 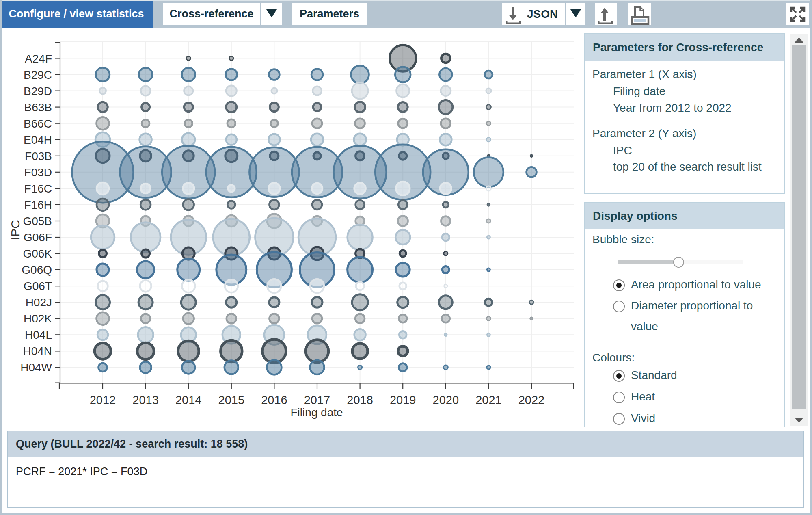 What do you see at coordinates (317, 413) in the screenshot?
I see `svg-text: Filing date` at bounding box center [317, 413].